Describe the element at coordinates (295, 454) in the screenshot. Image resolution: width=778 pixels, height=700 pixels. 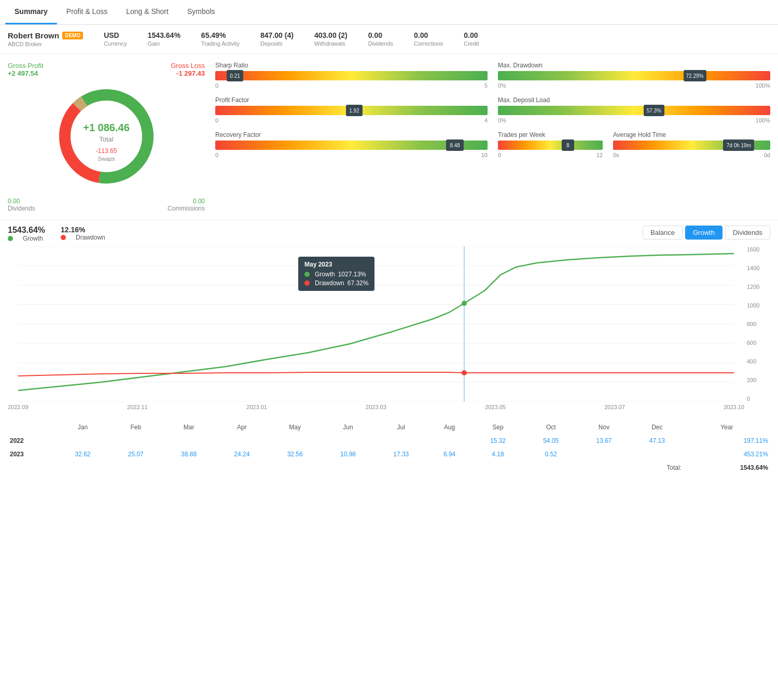
I see `2023-may: 32.56` at that location.